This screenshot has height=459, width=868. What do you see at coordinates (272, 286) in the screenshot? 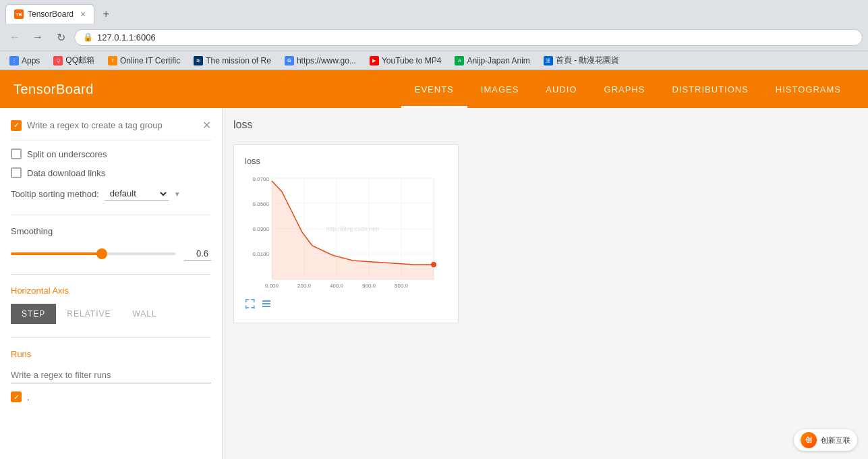
I see `svg-text: 0.000` at bounding box center [272, 286].